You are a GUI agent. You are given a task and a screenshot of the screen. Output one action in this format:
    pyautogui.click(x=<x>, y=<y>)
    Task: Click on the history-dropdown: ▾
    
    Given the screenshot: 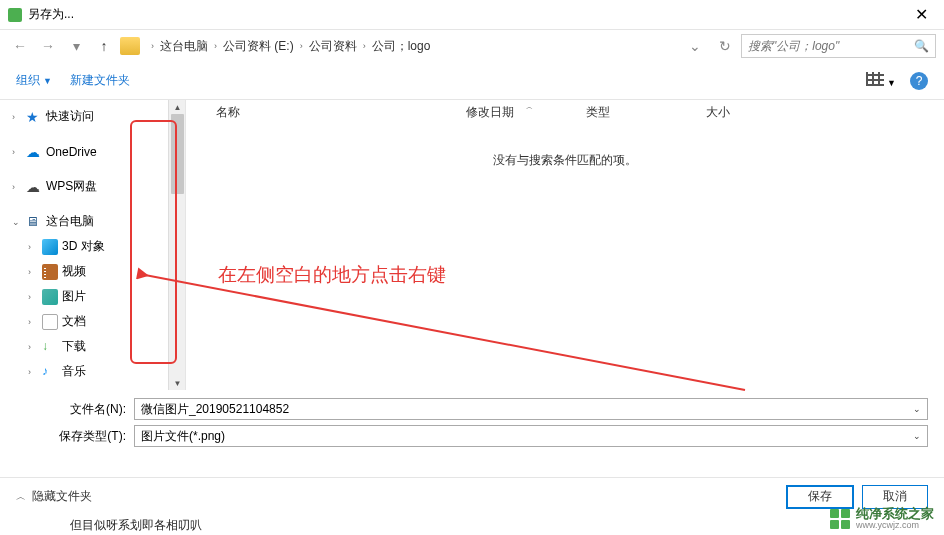 What is the action you would take?
    pyautogui.click(x=76, y=46)
    